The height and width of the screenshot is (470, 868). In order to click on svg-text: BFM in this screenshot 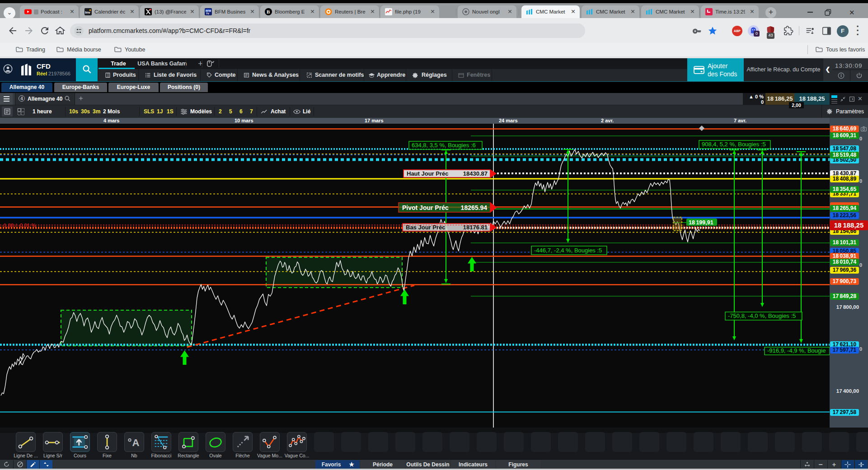, I will do `click(208, 11)`.